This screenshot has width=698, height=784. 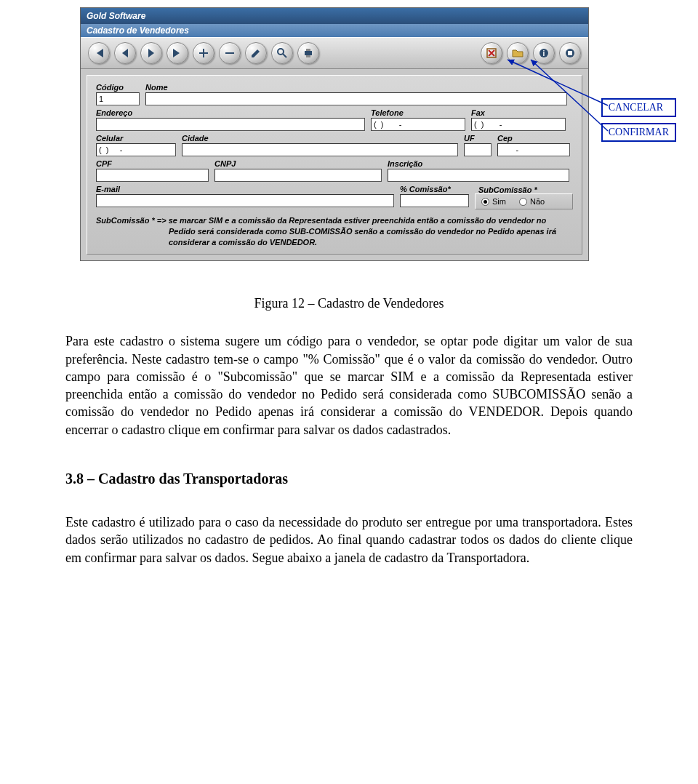 What do you see at coordinates (544, 53) in the screenshot?
I see `help-button: i` at bounding box center [544, 53].